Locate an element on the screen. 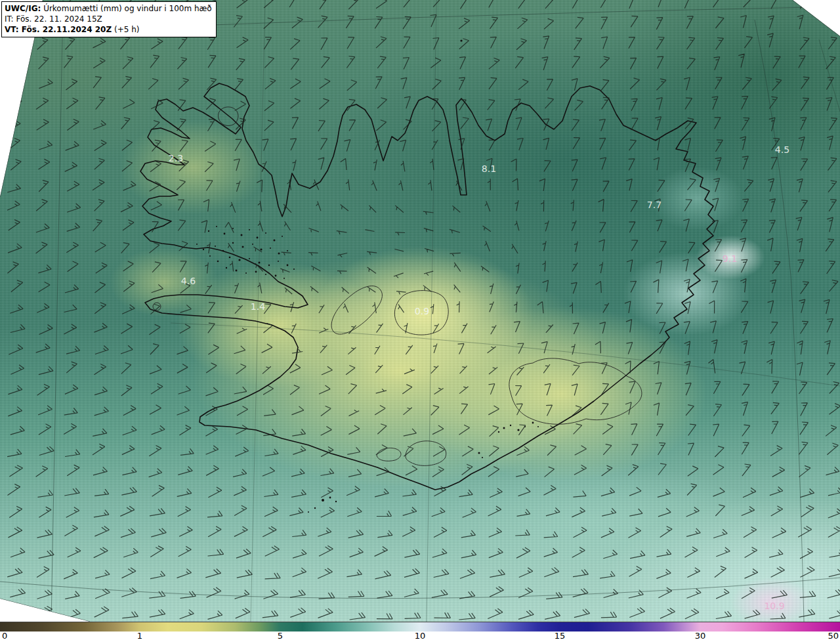 This screenshot has width=840, height=642. colorbar-tick-label: 15 is located at coordinates (560, 635).